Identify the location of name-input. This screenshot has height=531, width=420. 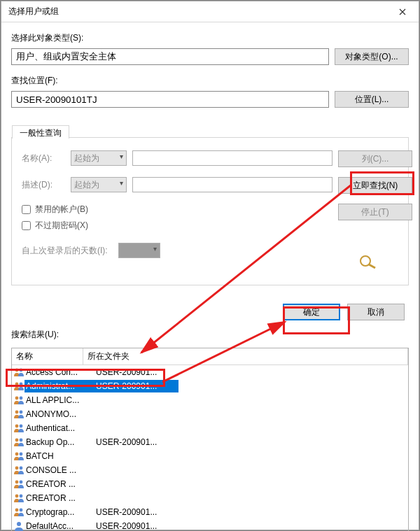
(232, 158).